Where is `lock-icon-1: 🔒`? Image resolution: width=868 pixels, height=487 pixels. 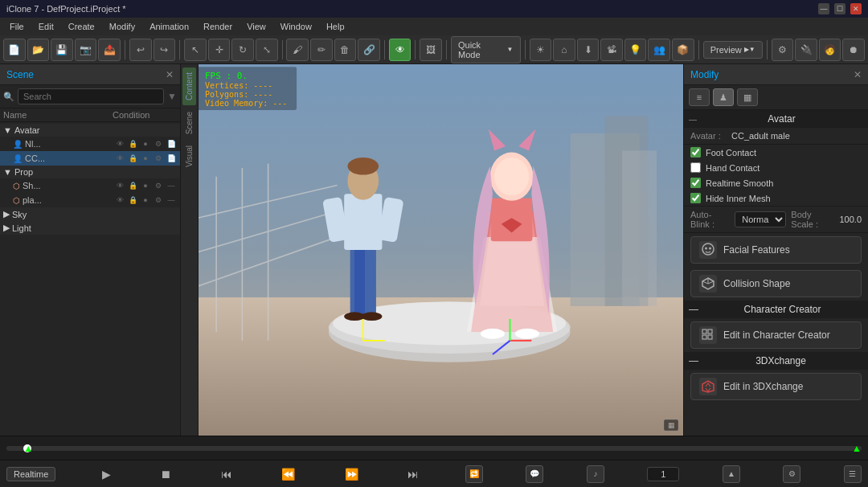
lock-icon-1: 🔒 is located at coordinates (133, 144).